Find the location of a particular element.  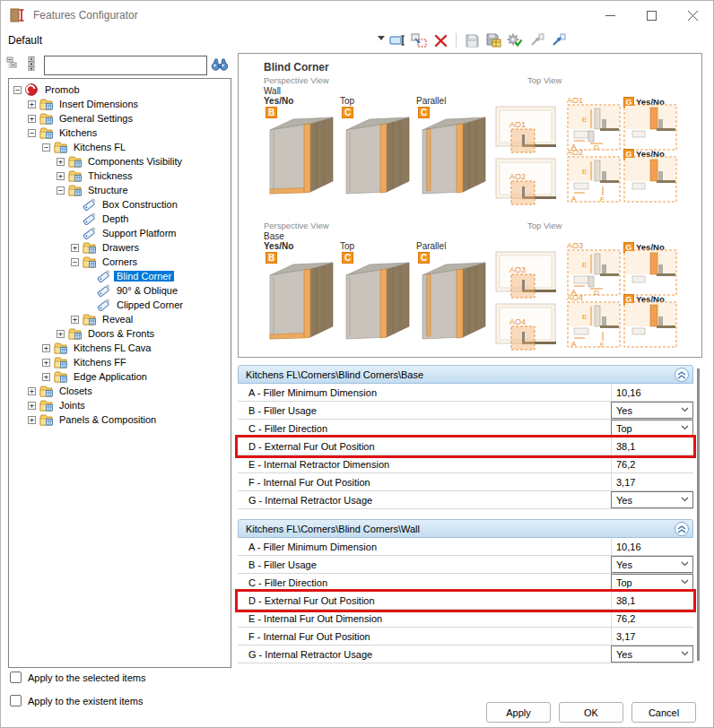

property-group: Kitchens FL\Corners\Blind Corners\WallA … is located at coordinates (466, 592).